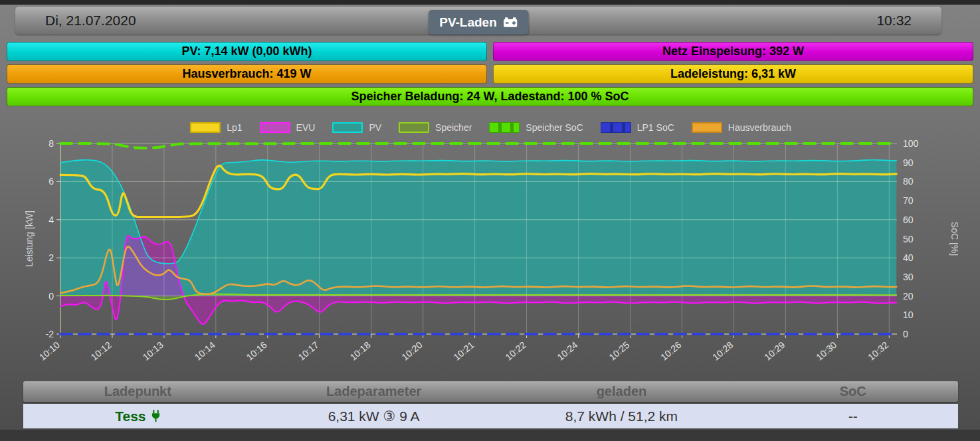 The image size is (980, 441). I want to click on legend-label: Lp1, so click(234, 128).